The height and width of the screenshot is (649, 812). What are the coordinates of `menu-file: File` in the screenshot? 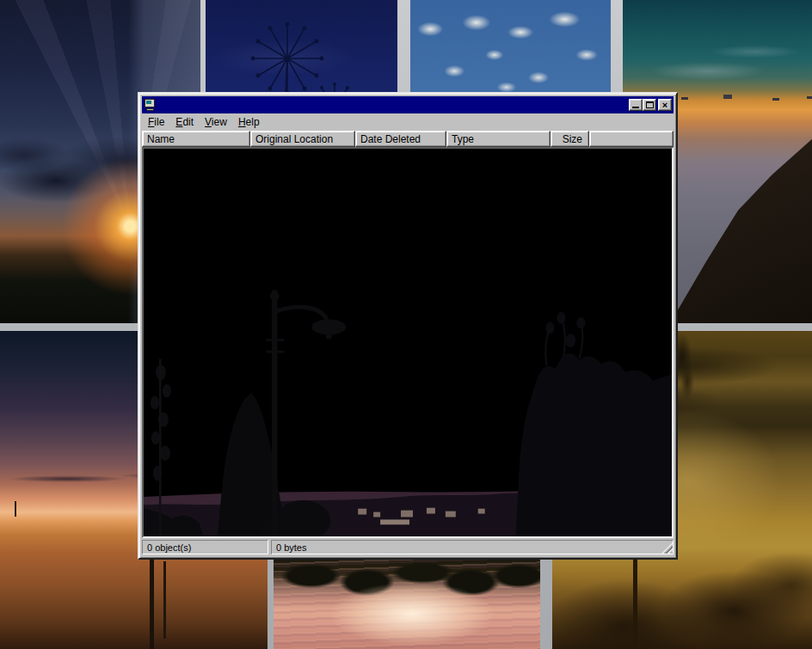 It's located at (157, 122).